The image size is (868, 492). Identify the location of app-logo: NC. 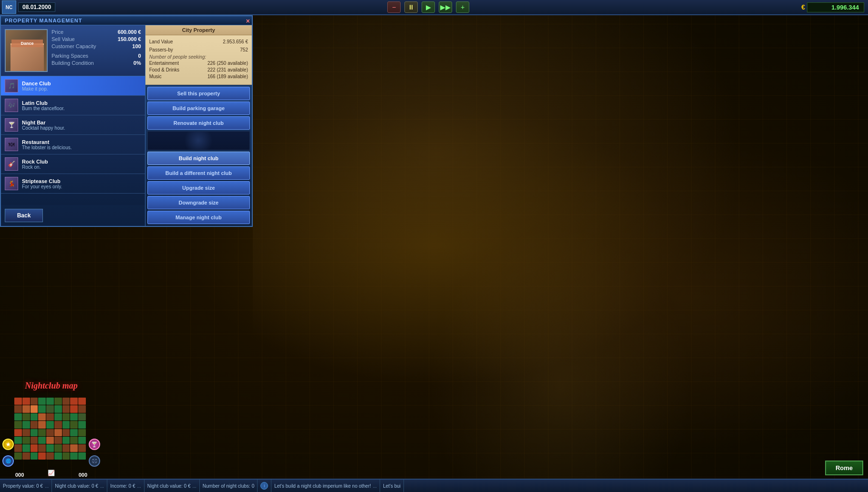
(9, 7).